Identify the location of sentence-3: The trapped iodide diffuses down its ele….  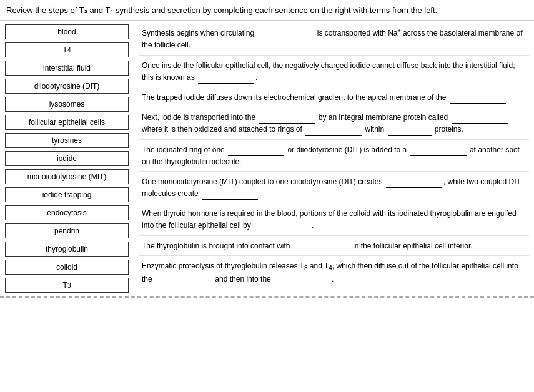
(334, 98).